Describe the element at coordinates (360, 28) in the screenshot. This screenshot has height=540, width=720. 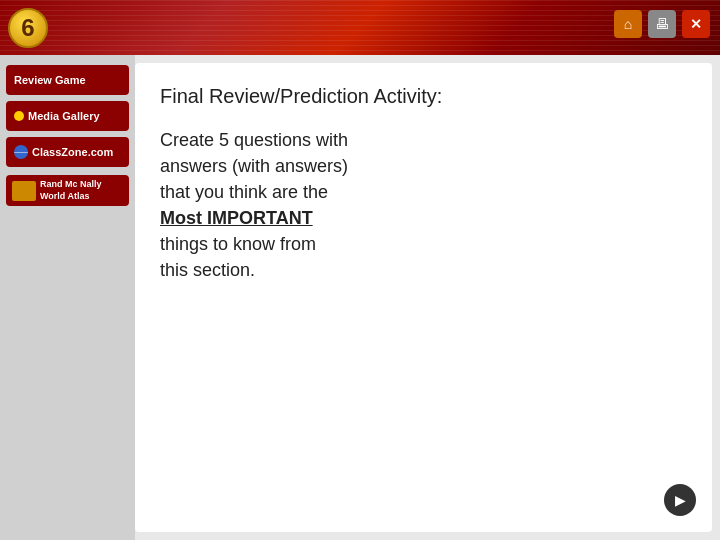
I see `top-banner: 6 ⌂ 🖶 ✕` at that location.